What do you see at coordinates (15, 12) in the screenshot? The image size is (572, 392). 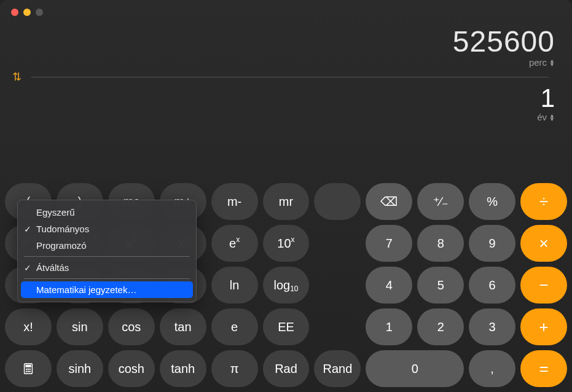 I see `close-icon` at bounding box center [15, 12].